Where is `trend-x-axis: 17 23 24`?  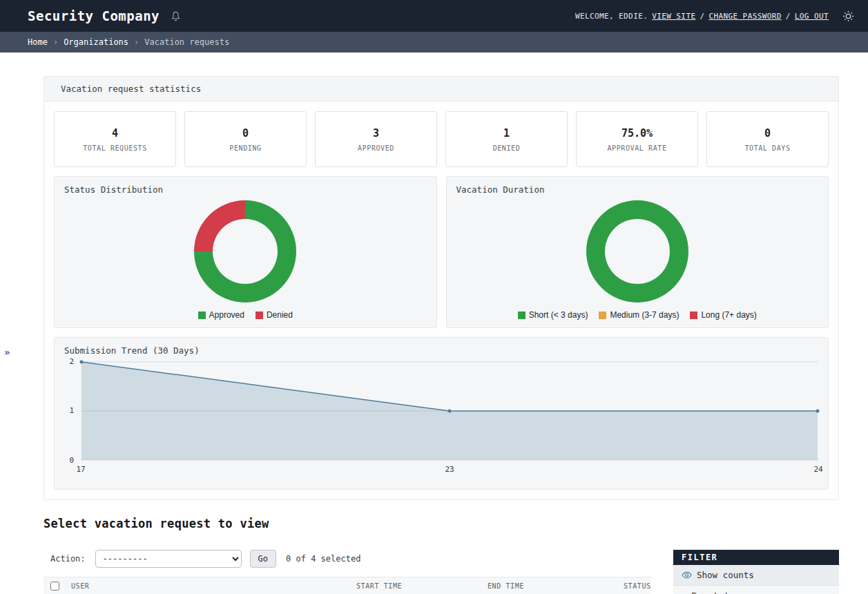
trend-x-axis: 17 23 24 is located at coordinates (450, 471).